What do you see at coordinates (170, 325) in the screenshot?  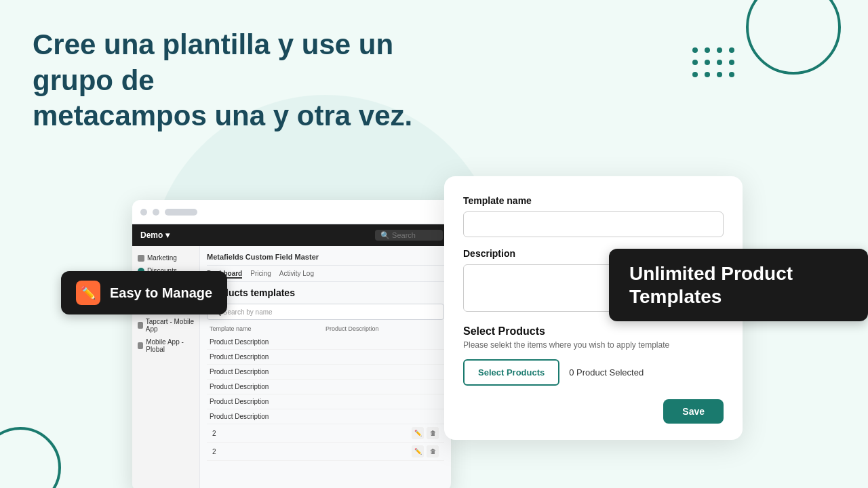 I see `sidebar-tapcart-label: Tapcart - Mobile App` at bounding box center [170, 325].